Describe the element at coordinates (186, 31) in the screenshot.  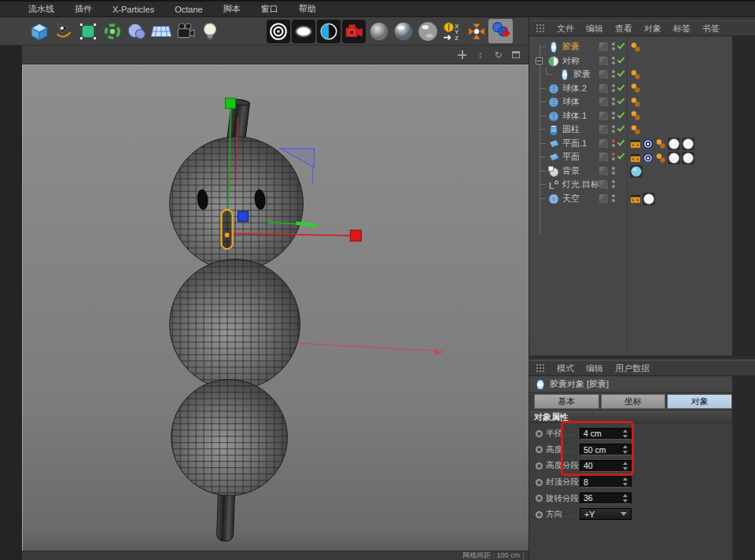
I see `camera-tool-icon` at that location.